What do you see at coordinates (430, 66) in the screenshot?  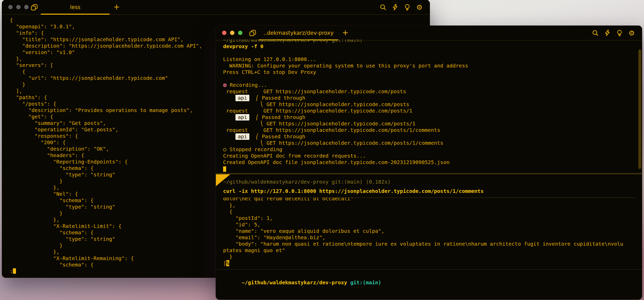 I see `terminal-line: WARNING: Configure your operating system…` at bounding box center [430, 66].